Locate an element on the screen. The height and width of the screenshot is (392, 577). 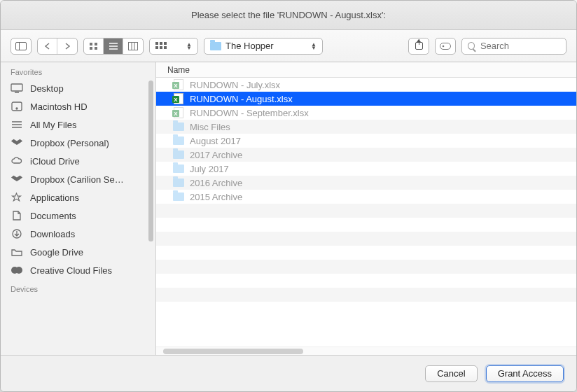
file-row: RUNDOWN - September.xlsx is located at coordinates (366, 113).